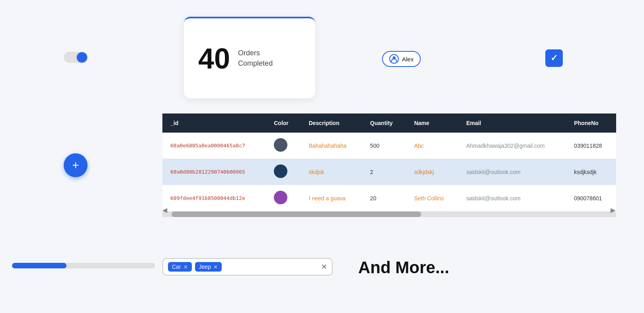  What do you see at coordinates (389, 146) in the screenshot?
I see `table-row: 60a0e6805a8ea0000465a8c7 Bahahahahaha 50…` at bounding box center [389, 146].